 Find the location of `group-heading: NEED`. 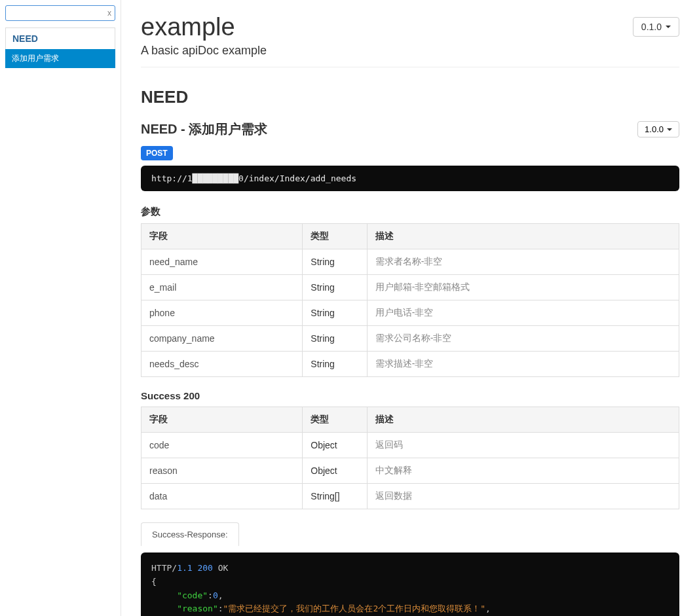

group-heading: NEED is located at coordinates (410, 97).